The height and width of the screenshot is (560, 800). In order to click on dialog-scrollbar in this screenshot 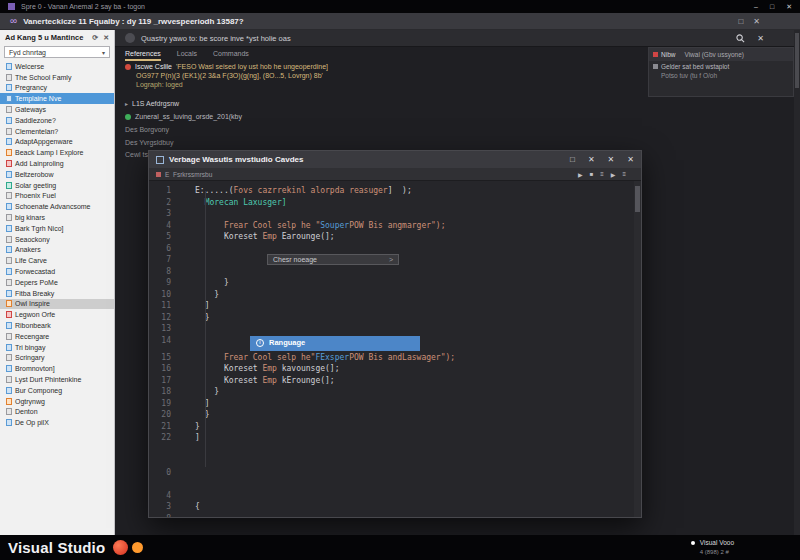, I will do `click(638, 349)`.